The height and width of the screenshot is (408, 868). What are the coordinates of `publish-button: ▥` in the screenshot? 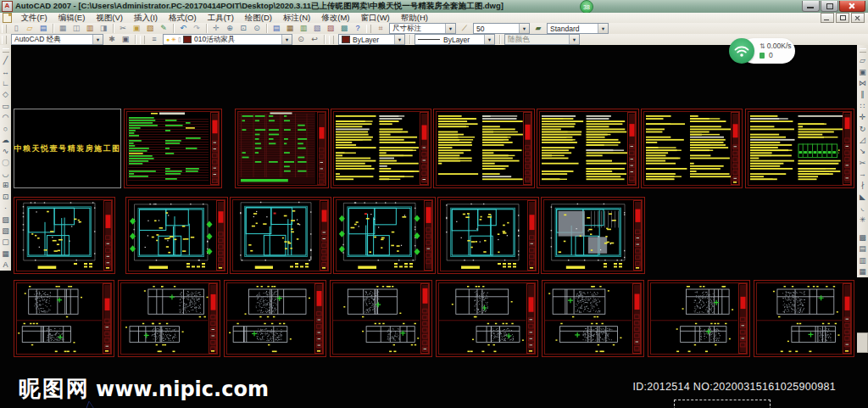 It's located at (90, 29).